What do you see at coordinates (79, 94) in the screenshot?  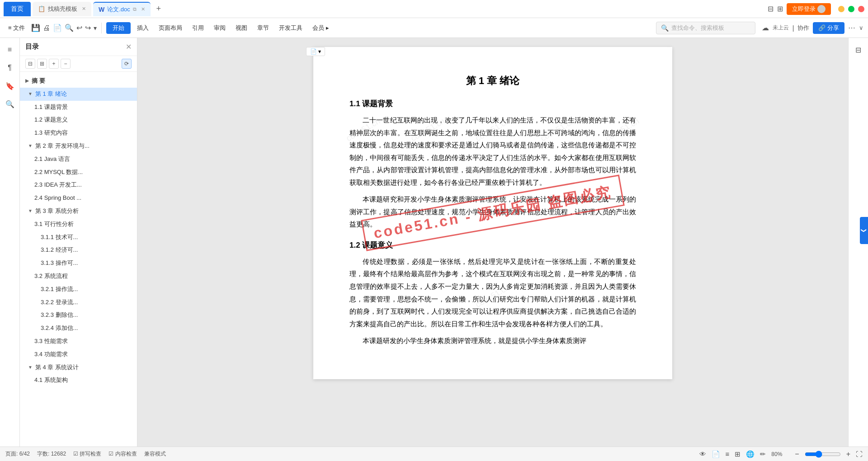 I see `toc-item: ▼第 1 章 绪论` at bounding box center [79, 94].